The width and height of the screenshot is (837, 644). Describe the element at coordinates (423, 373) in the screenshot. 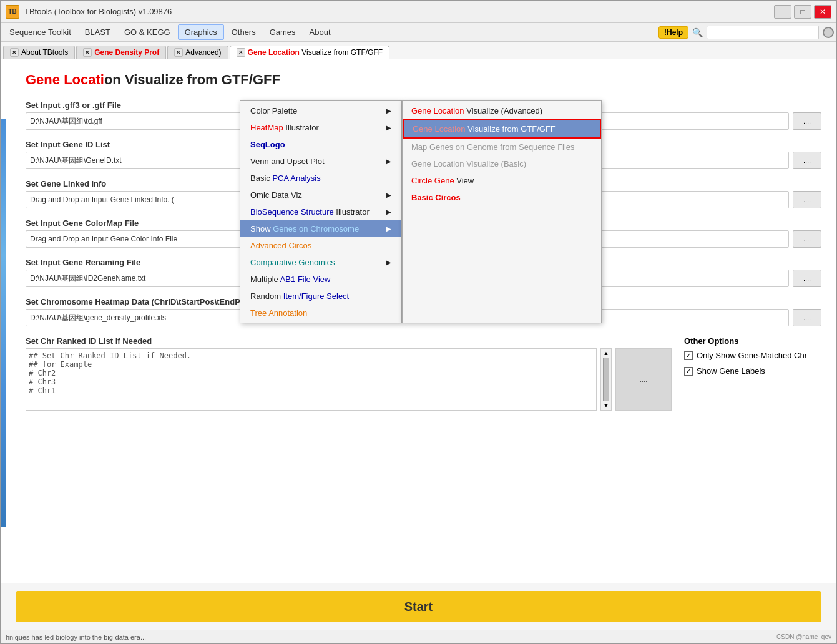

I see `bottom-section: Set Chr Ranked ID List if Needed ## Set …` at that location.